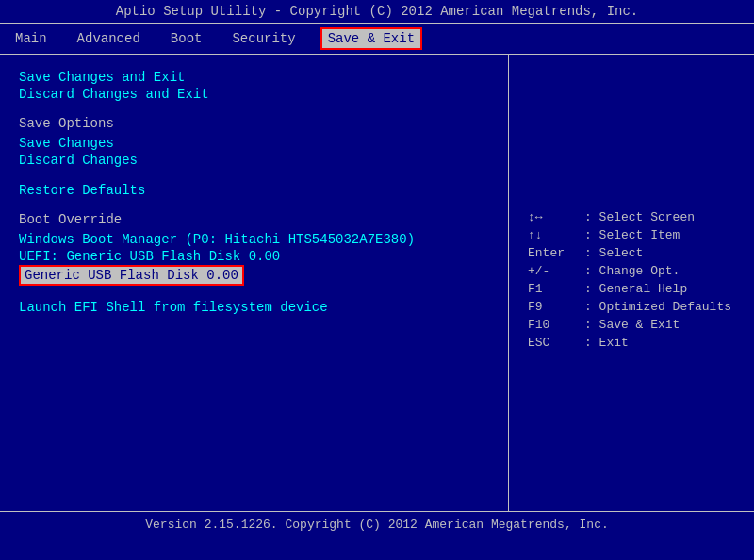 Image resolution: width=754 pixels, height=560 pixels. I want to click on help-row-6: F10: Save & Exit, so click(631, 324).